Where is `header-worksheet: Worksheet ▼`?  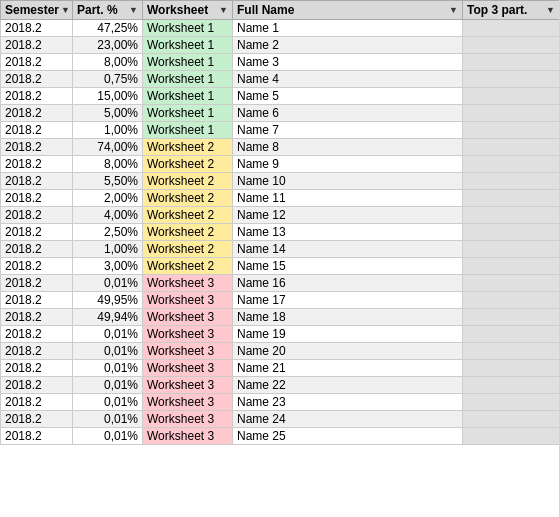
header-worksheet: Worksheet ▼ is located at coordinates (188, 10).